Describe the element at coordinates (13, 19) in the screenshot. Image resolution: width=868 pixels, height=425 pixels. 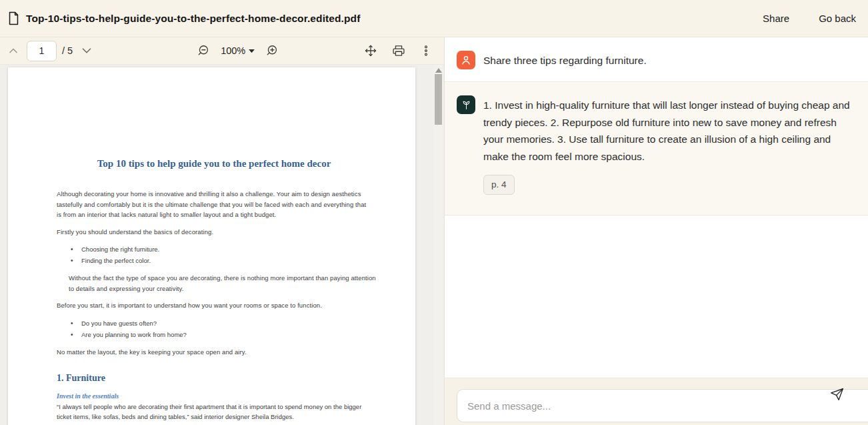
I see `document-icon` at that location.